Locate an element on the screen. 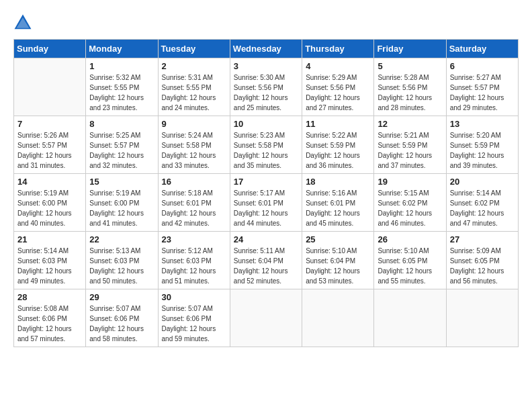 The width and height of the screenshot is (532, 411). week-row-4: 21Sunrise: 5:14 AMSunset: 6:03 PMDayligh… is located at coordinates (266, 261).